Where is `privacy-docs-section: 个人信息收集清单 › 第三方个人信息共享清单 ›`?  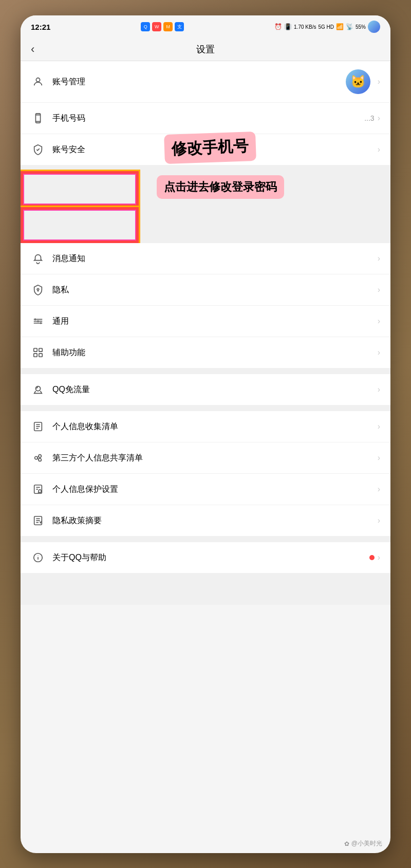 privacy-docs-section: 个人信息收集清单 › 第三方个人信息共享清单 › is located at coordinates (206, 474).